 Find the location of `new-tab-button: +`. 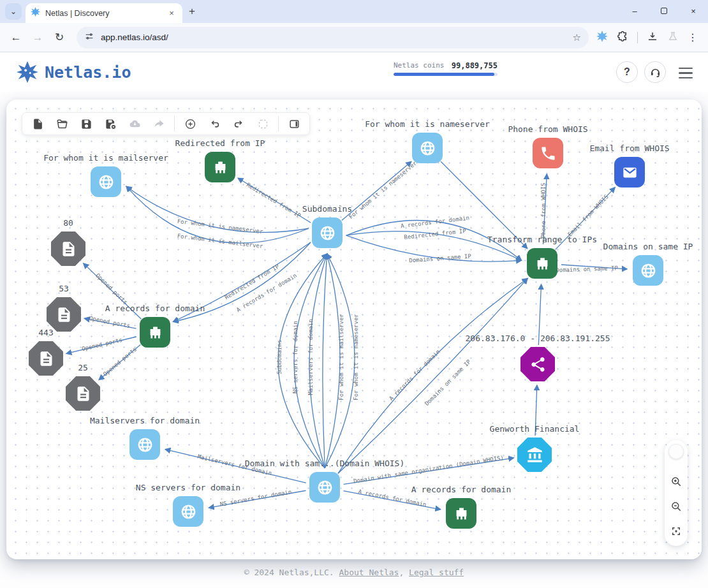

new-tab-button: + is located at coordinates (192, 11).